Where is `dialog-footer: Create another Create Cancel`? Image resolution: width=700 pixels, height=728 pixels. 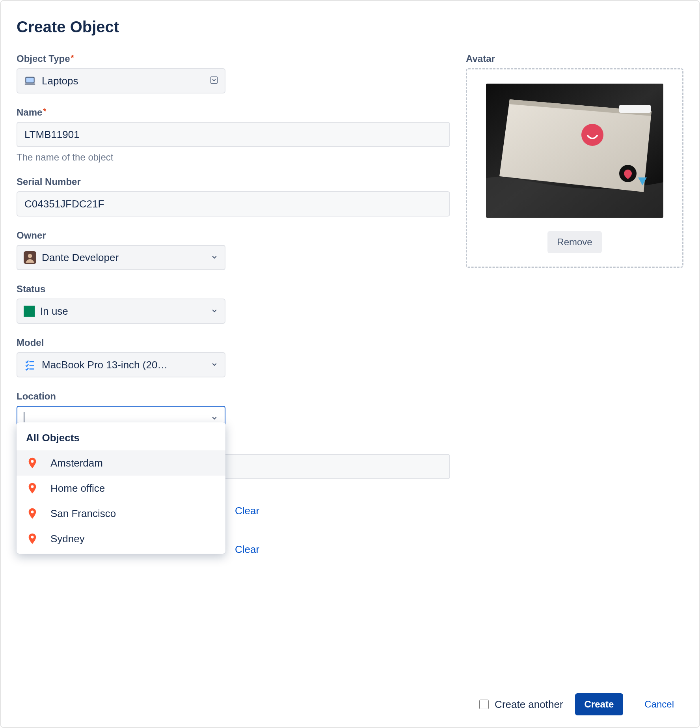
dialog-footer: Create another Create Cancel is located at coordinates (581, 704).